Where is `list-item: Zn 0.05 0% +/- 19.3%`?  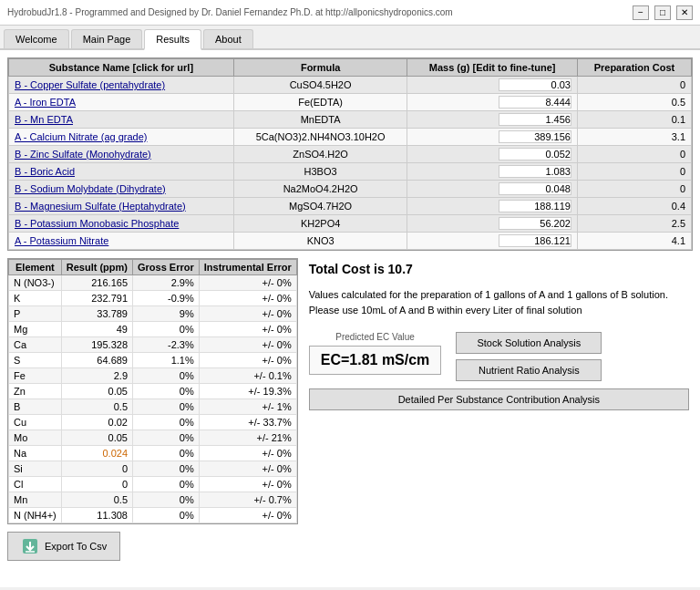
list-item: Zn 0.05 0% +/- 19.3% is located at coordinates (153, 392).